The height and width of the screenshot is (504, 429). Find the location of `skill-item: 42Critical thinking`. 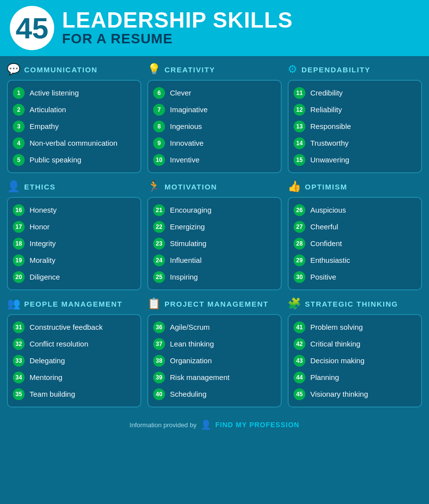

skill-item: 42Critical thinking is located at coordinates (355, 344).